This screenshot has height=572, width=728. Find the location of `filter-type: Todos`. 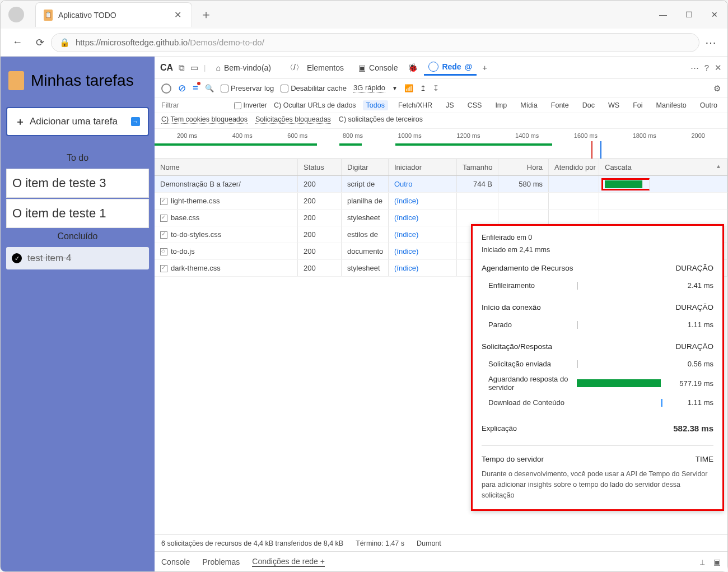

filter-type: Todos is located at coordinates (375, 105).